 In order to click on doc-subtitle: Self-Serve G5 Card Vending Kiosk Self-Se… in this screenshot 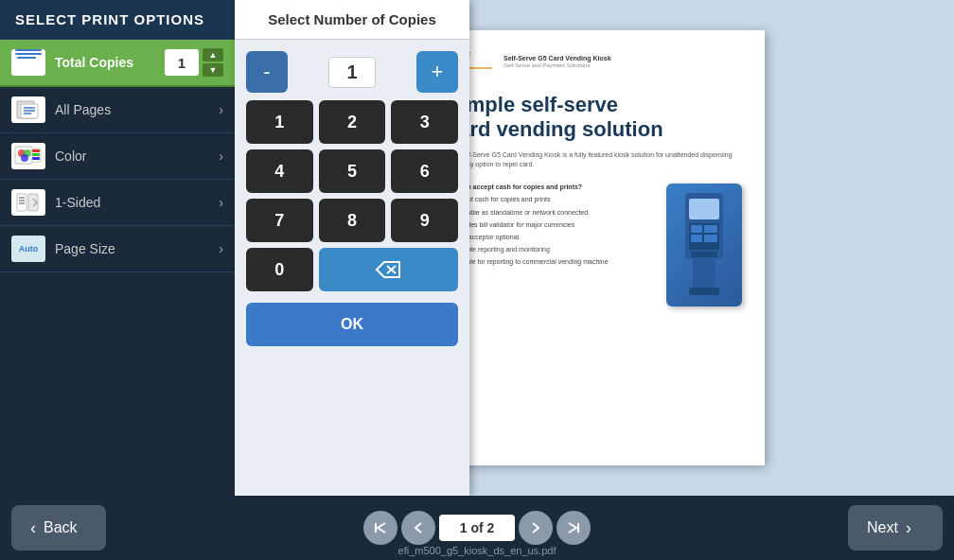, I will do `click(557, 62)`.